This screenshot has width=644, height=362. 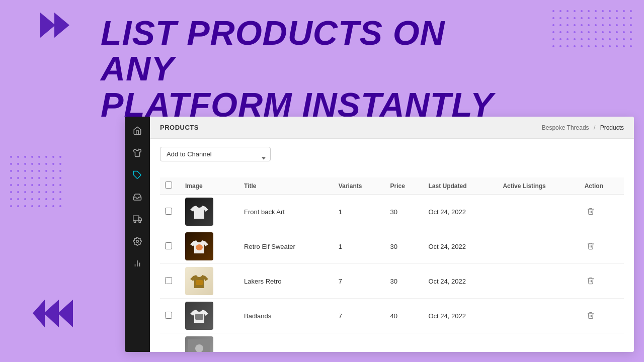 What do you see at coordinates (179, 128) in the screenshot?
I see `page-title: PRODUCTS` at bounding box center [179, 128].